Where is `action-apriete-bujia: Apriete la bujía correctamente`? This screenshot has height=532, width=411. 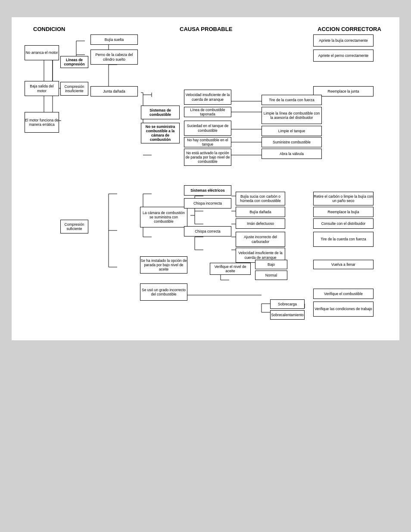
action-apriete-bujia: Apriete la bujía correctamente is located at coordinates (343, 40).